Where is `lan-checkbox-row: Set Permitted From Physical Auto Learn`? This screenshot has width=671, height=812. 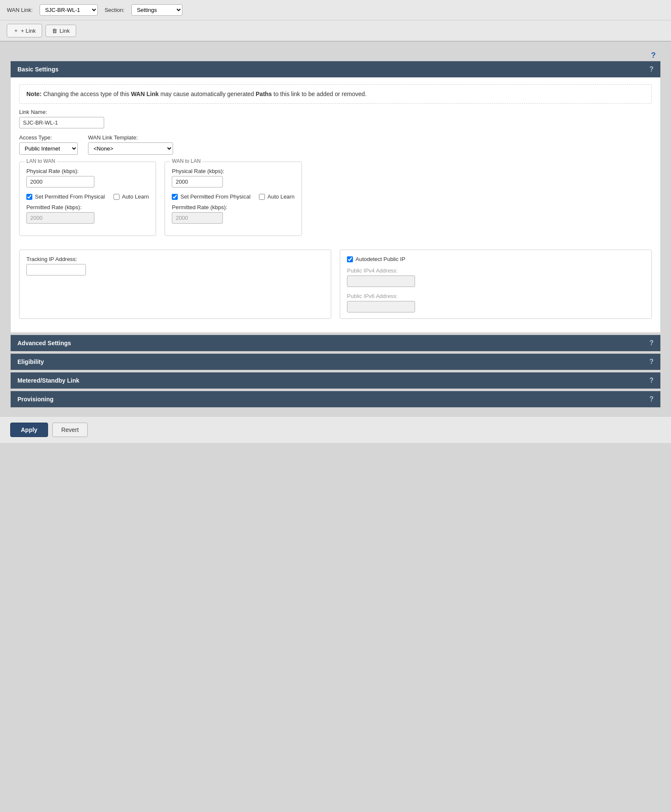
lan-checkbox-row: Set Permitted From Physical Auto Learn is located at coordinates (88, 196).